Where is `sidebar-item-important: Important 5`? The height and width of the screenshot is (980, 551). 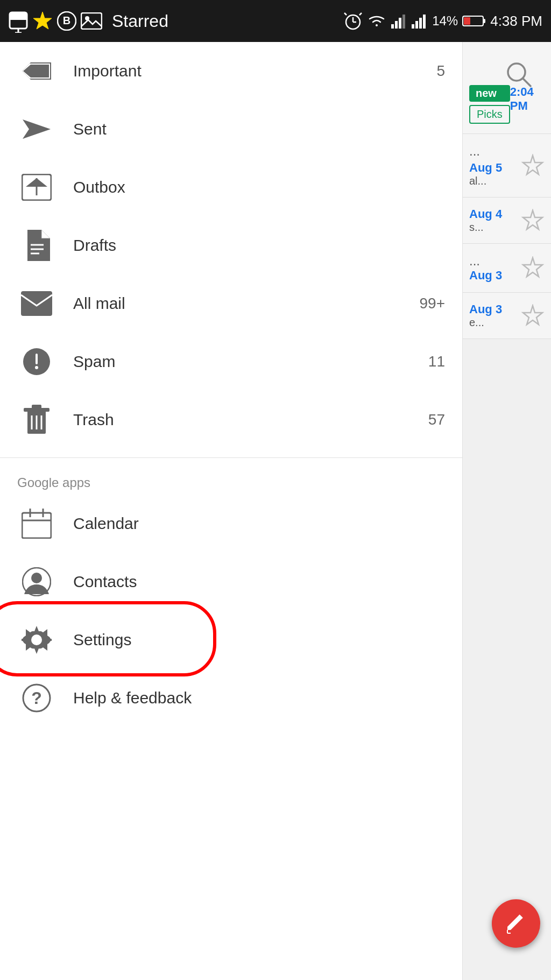
sidebar-item-important: Important 5 is located at coordinates (231, 71).